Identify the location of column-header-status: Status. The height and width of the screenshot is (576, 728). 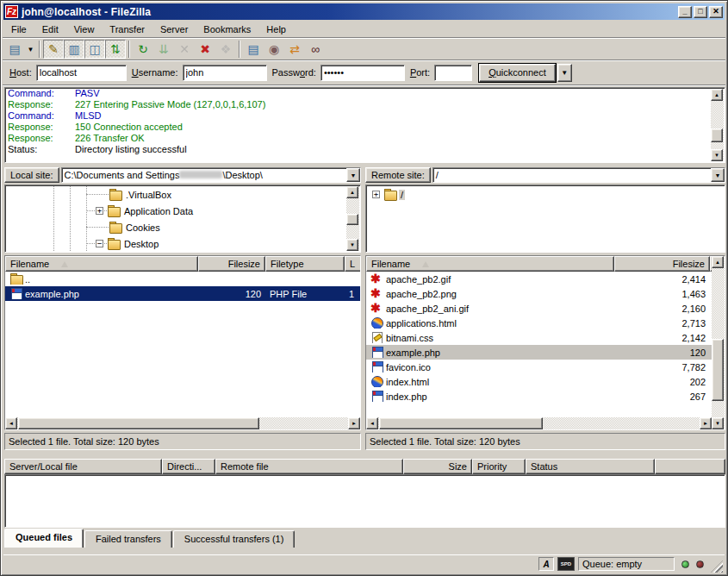
(590, 466).